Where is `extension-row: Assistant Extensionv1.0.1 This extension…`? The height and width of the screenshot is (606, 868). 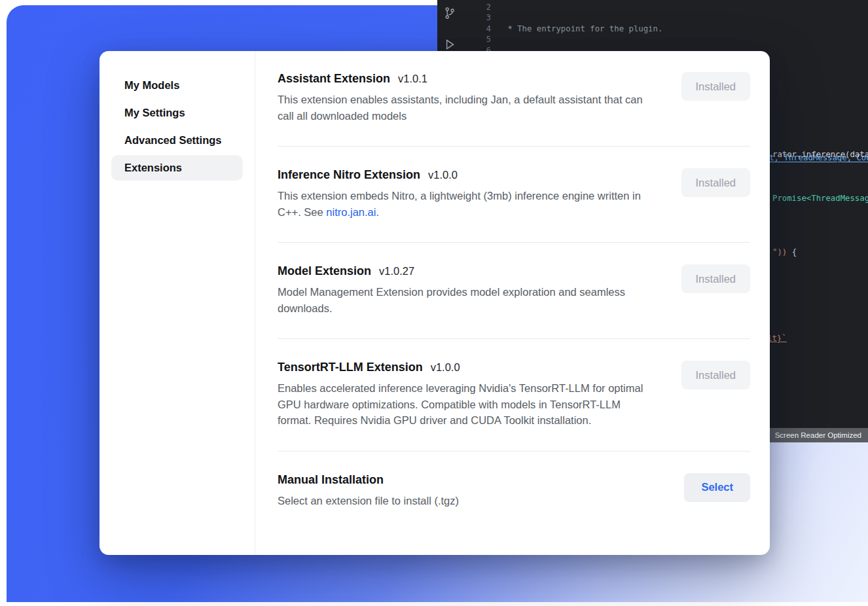
extension-row: Assistant Extensionv1.0.1 This extension… is located at coordinates (514, 109).